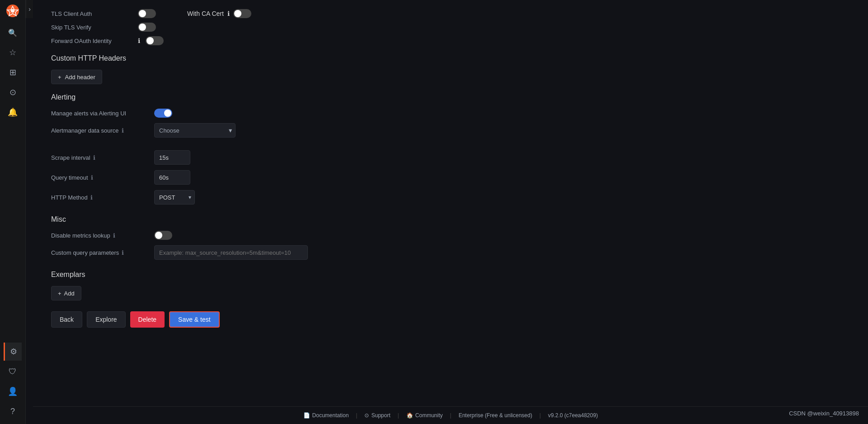 Image resolution: width=868 pixels, height=424 pixels. I want to click on skip-tls-label: Skip TLS Verify, so click(92, 27).